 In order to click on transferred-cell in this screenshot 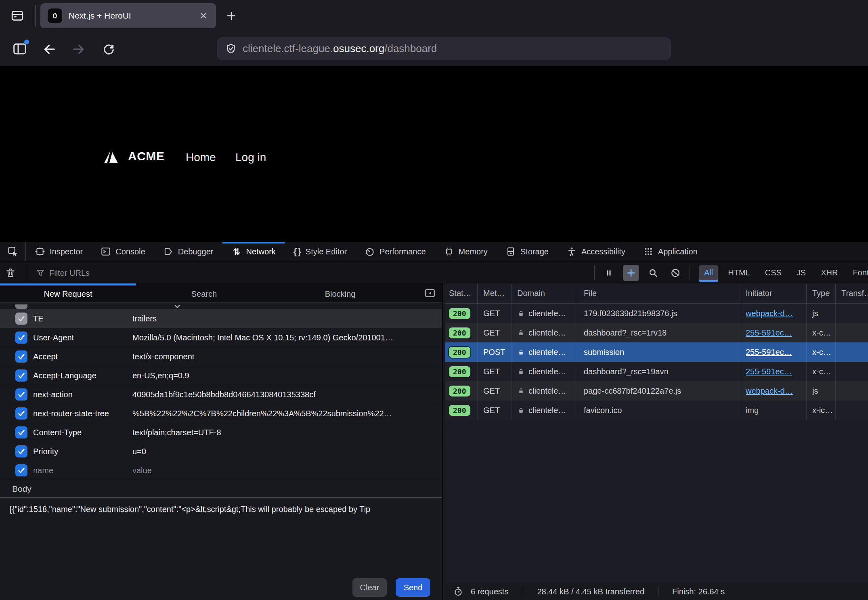, I will do `click(852, 371)`.